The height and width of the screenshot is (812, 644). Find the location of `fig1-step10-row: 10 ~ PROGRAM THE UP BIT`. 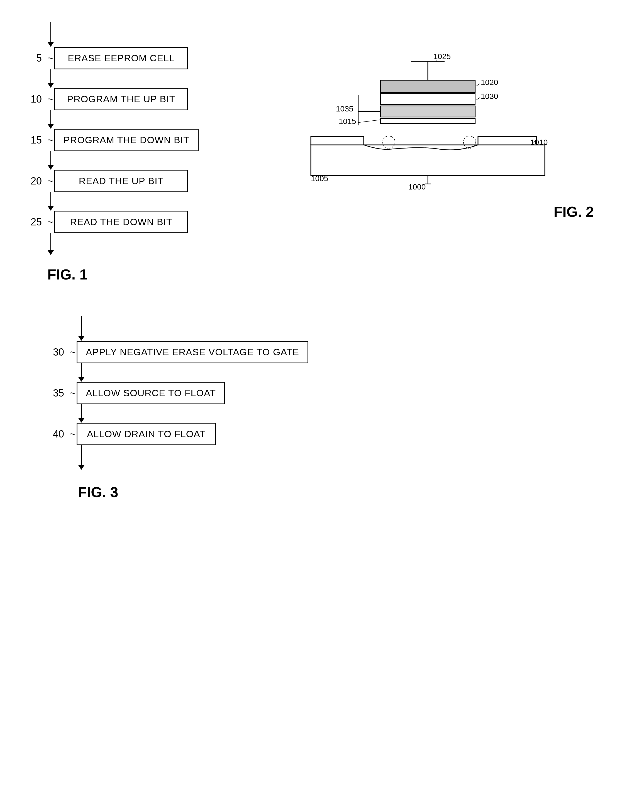

fig1-step10-row: 10 ~ PROGRAM THE UP BIT is located at coordinates (105, 99).